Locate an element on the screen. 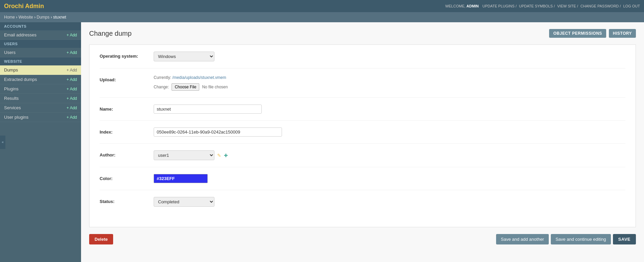  label-index: Index: is located at coordinates (127, 131).